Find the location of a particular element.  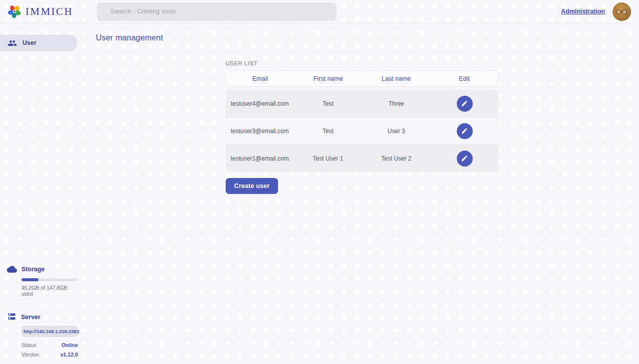

page-header: User management is located at coordinates (362, 38).